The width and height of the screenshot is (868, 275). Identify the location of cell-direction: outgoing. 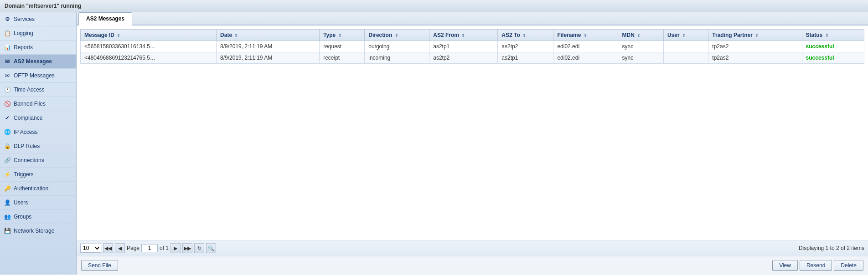
(397, 46).